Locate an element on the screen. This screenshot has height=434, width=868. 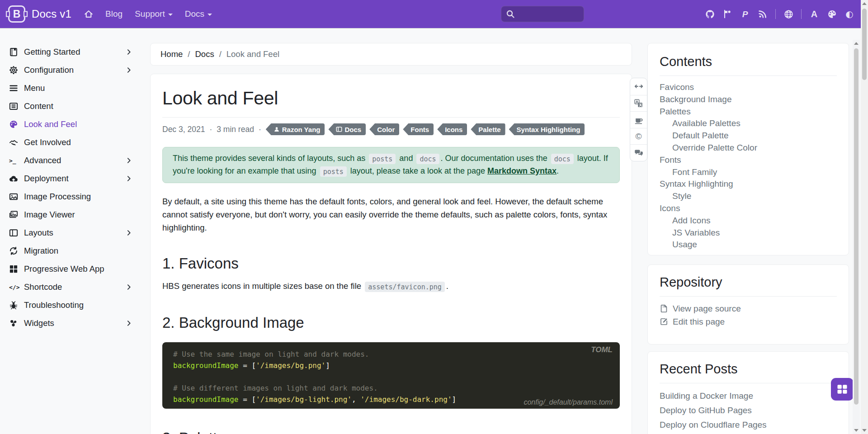
tag-badge: Icons is located at coordinates (452, 129).